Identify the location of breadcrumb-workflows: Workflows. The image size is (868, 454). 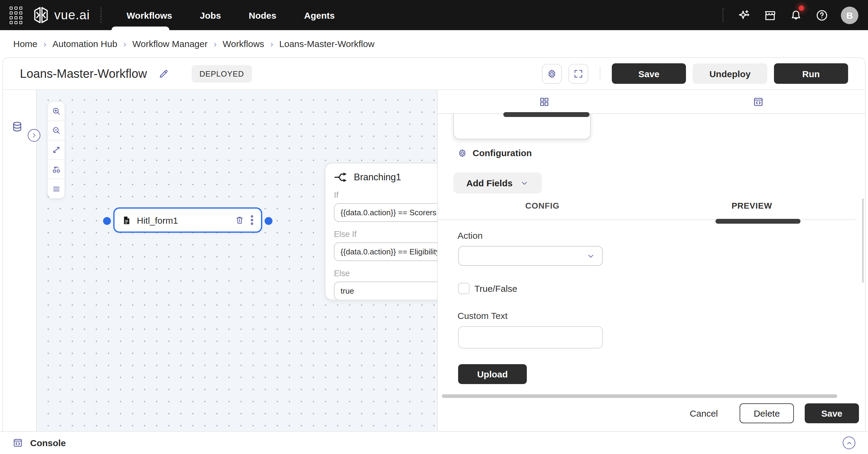
(243, 44).